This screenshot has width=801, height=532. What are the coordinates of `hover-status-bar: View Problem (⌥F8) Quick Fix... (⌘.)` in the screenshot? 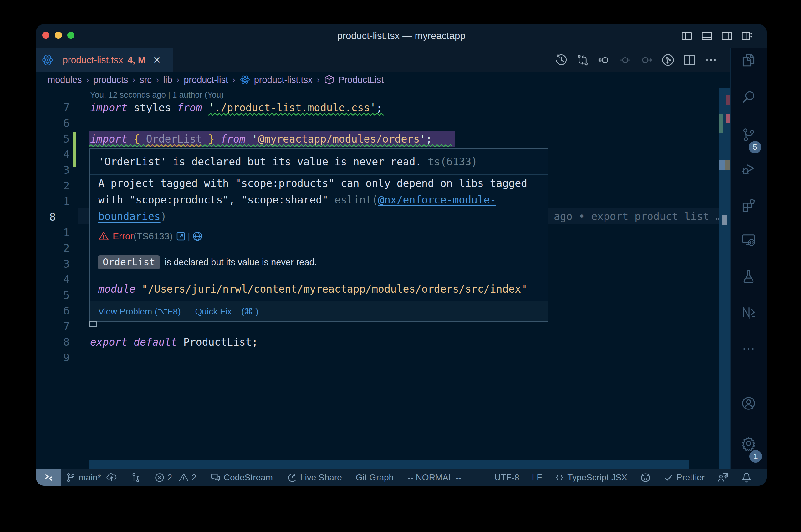 It's located at (319, 311).